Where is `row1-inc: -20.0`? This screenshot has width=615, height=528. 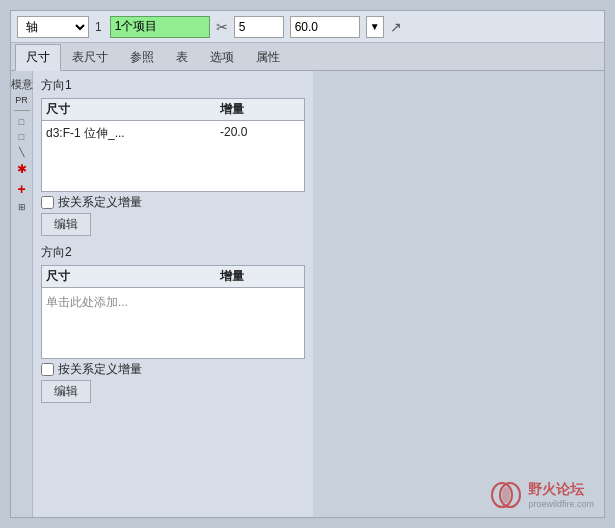
row1-inc: -20.0 is located at coordinates (260, 134).